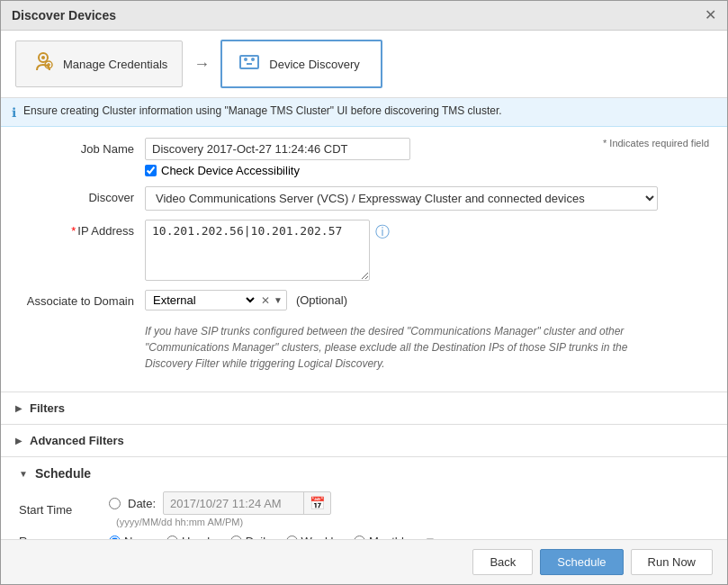 The height and width of the screenshot is (585, 728). I want to click on advanced-filters-header: ▶ Advanced Filters, so click(364, 441).